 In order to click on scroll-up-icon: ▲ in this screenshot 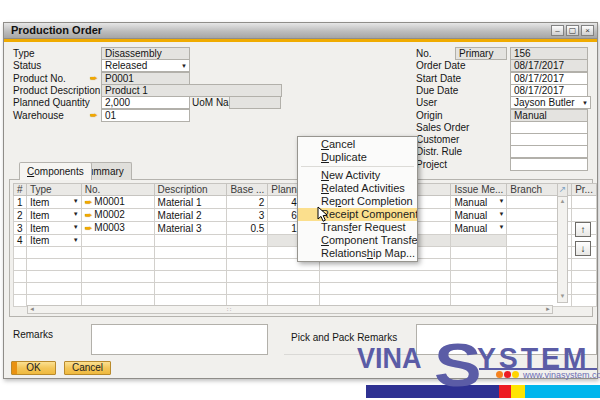, I will do `click(562, 202)`.